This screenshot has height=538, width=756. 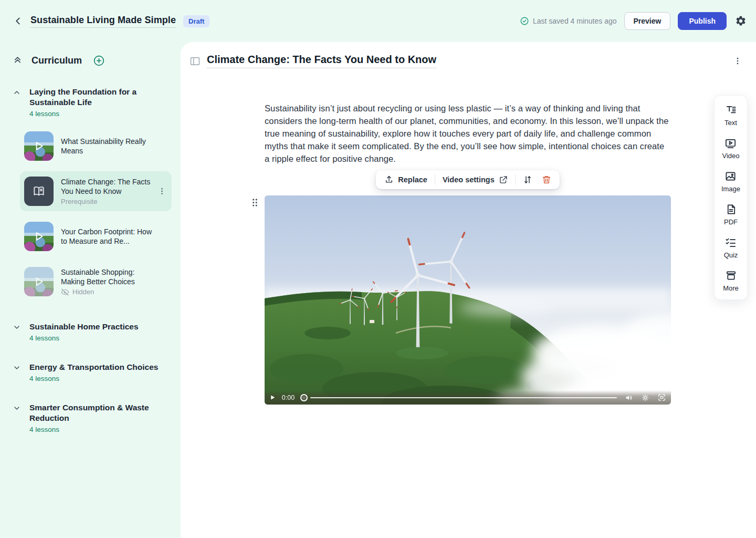 I want to click on lesson-row-selected: Climate Change: The Facts You Need to Kn…, so click(x=96, y=191).